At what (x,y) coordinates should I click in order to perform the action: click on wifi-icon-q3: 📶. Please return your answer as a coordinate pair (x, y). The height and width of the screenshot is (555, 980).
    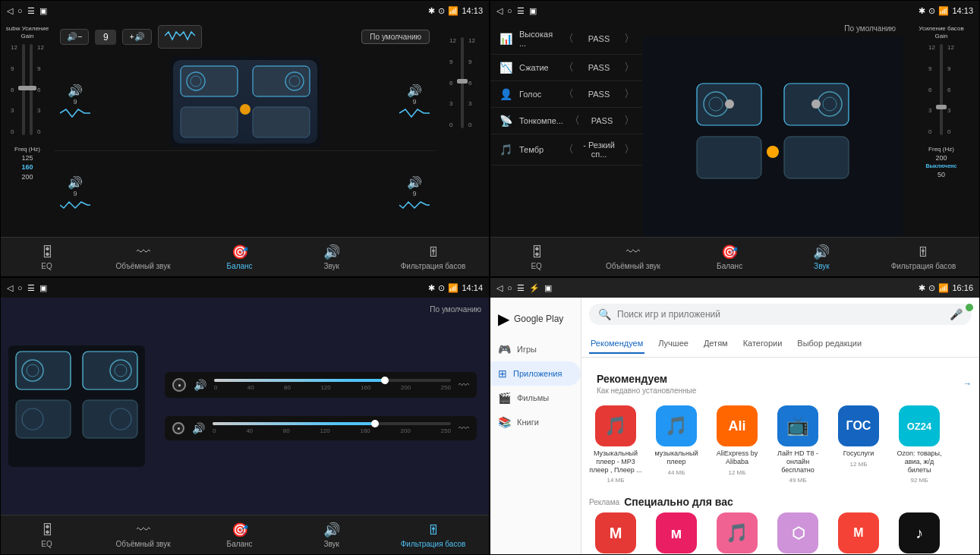
    Looking at the image, I should click on (453, 289).